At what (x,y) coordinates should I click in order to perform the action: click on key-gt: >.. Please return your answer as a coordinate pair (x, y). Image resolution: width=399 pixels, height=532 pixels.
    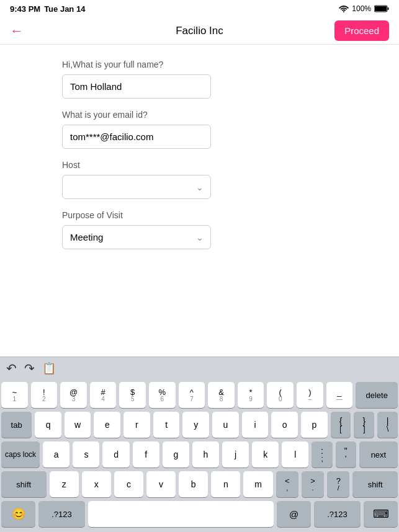
    Looking at the image, I should click on (313, 484).